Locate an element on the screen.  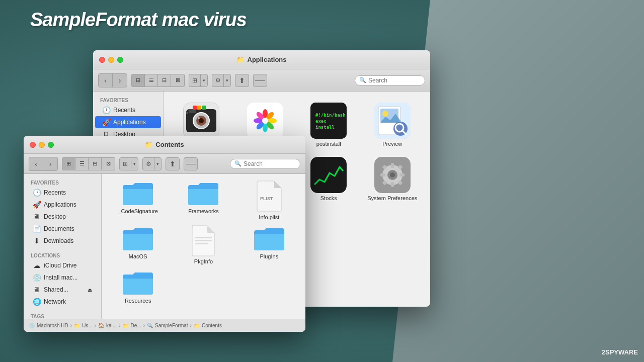
file-resources: Resources is located at coordinates (138, 287).